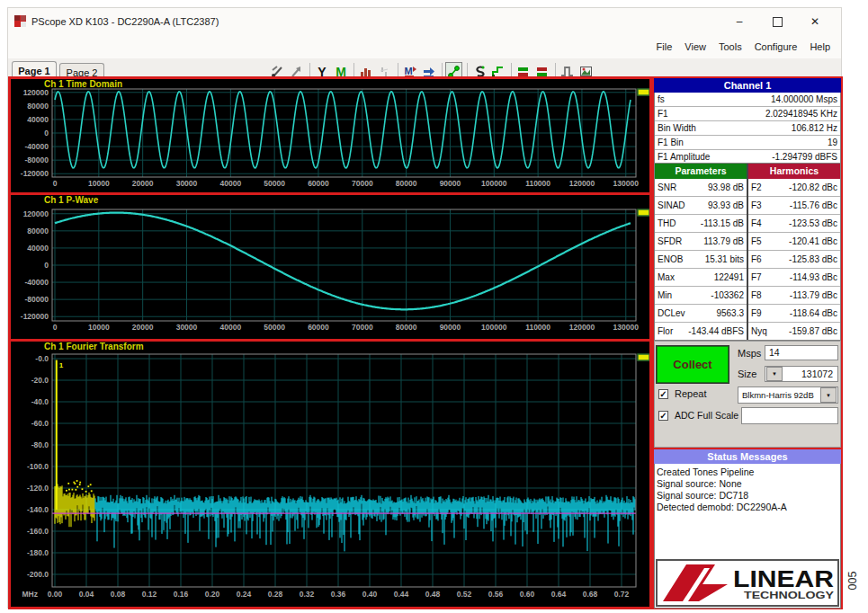 The image size is (868, 613). What do you see at coordinates (40, 402) in the screenshot?
I see `svg-text: -40.0` at bounding box center [40, 402].